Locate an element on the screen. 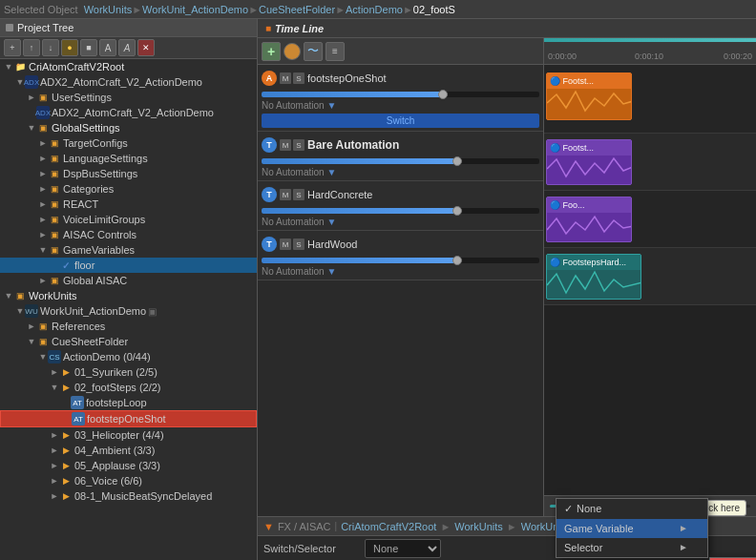 This screenshot has width=756, height=560. dropdown-item-selector: Selector ► is located at coordinates (632, 548).